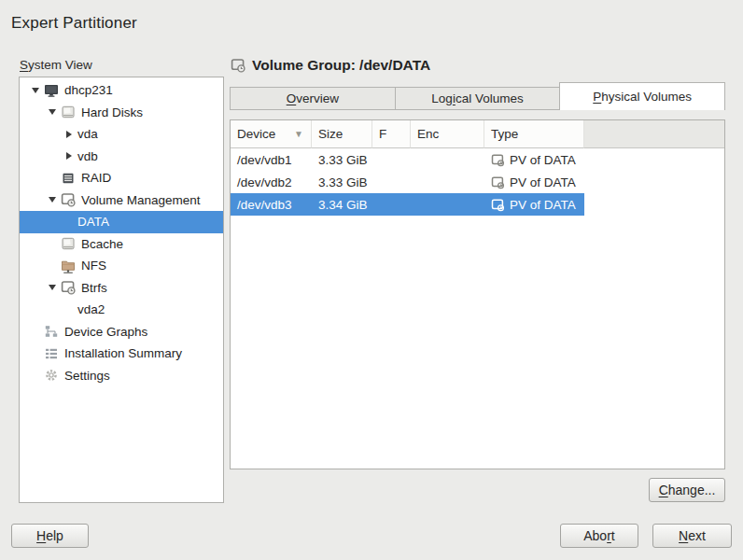 This screenshot has width=743, height=560. Describe the element at coordinates (428, 134) in the screenshot. I see `column-header-label: Enc` at that location.